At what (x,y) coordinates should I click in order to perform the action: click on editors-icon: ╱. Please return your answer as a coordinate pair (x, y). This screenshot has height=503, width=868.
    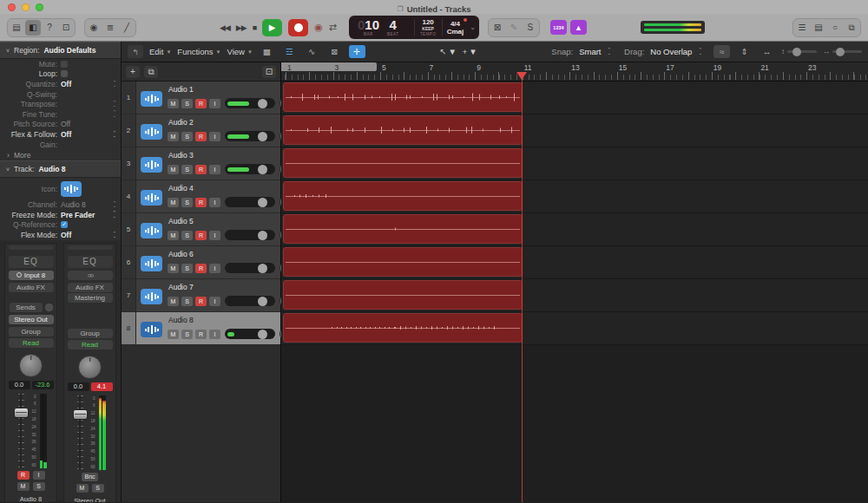
    Looking at the image, I should click on (127, 28).